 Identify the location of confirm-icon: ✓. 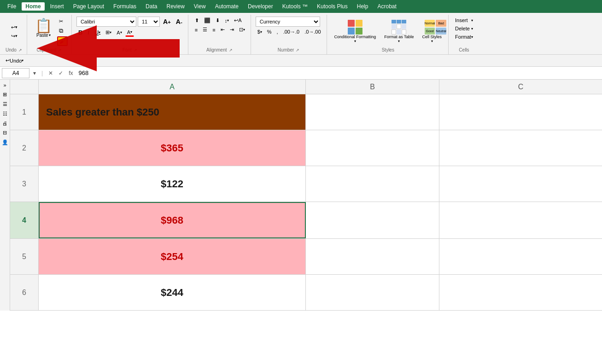
(61, 73).